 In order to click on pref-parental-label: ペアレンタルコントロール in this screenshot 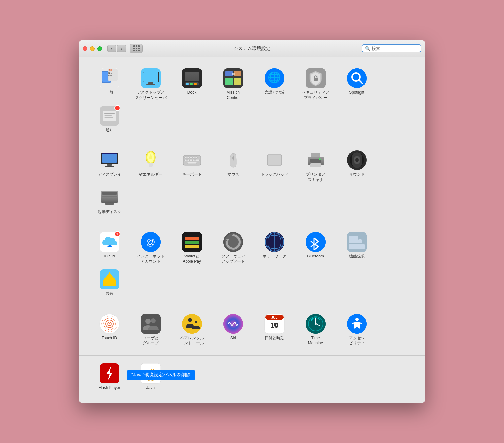, I will do `click(192, 341)`.